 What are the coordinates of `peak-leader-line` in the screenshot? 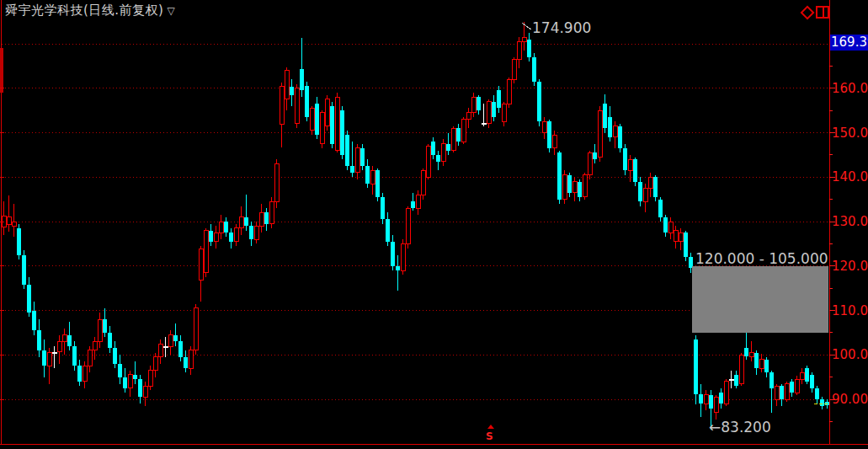 It's located at (527, 26).